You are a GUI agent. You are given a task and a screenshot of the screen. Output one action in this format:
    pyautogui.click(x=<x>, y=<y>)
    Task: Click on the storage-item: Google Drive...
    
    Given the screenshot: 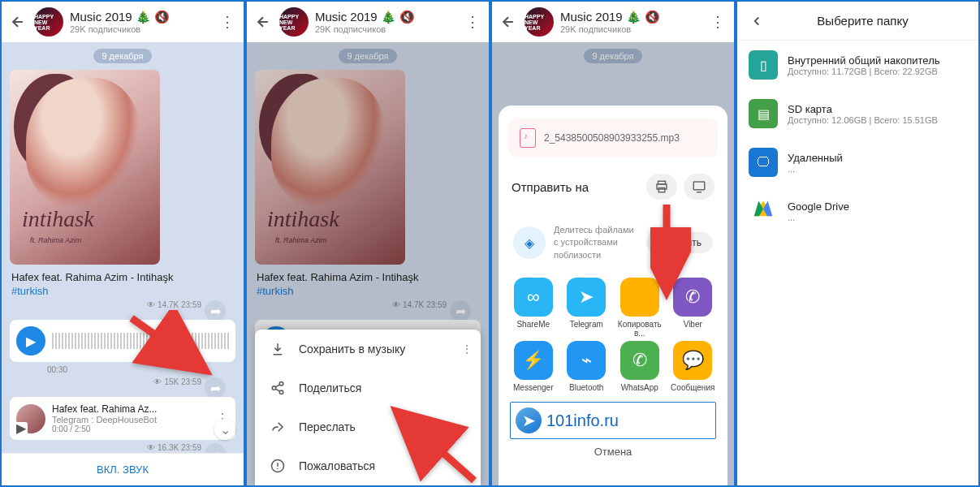 What is the action you would take?
    pyautogui.click(x=857, y=211)
    